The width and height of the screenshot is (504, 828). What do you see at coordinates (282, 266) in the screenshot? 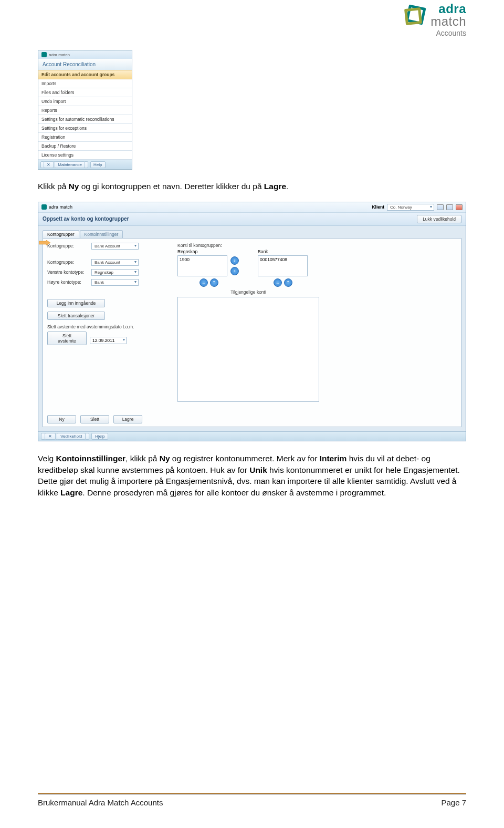
I see `bank-listbox: 00010577408` at bounding box center [282, 266].